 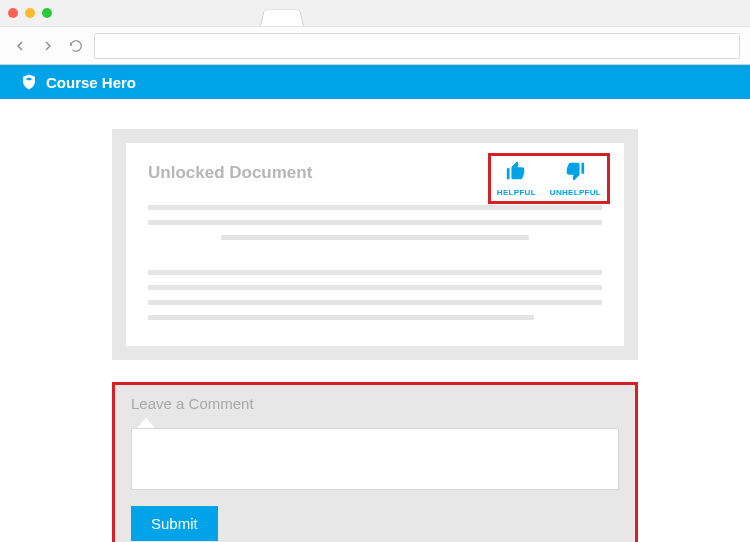 What do you see at coordinates (375, 82) in the screenshot?
I see `site-header: Course Hero` at bounding box center [375, 82].